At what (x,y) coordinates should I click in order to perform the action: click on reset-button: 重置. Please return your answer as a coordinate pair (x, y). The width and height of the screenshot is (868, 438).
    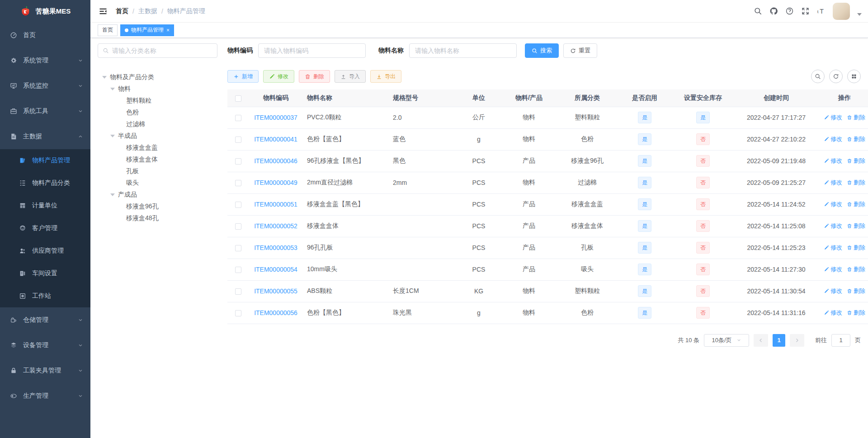
    Looking at the image, I should click on (580, 51).